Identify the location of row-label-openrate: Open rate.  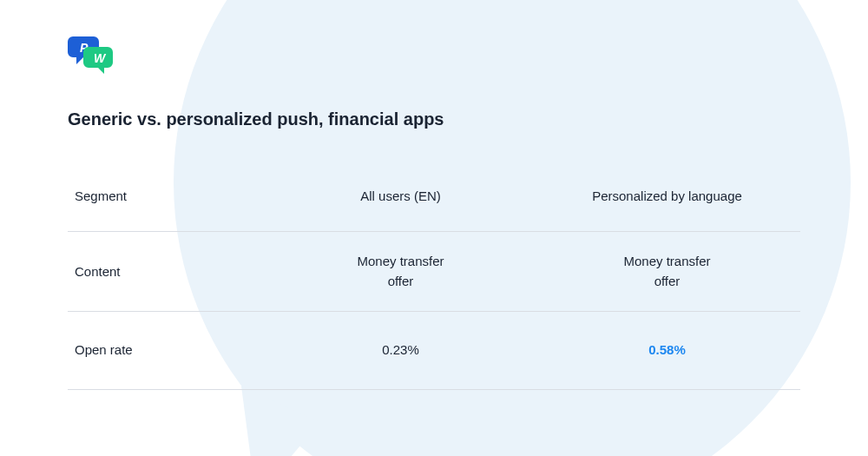
(168, 349).